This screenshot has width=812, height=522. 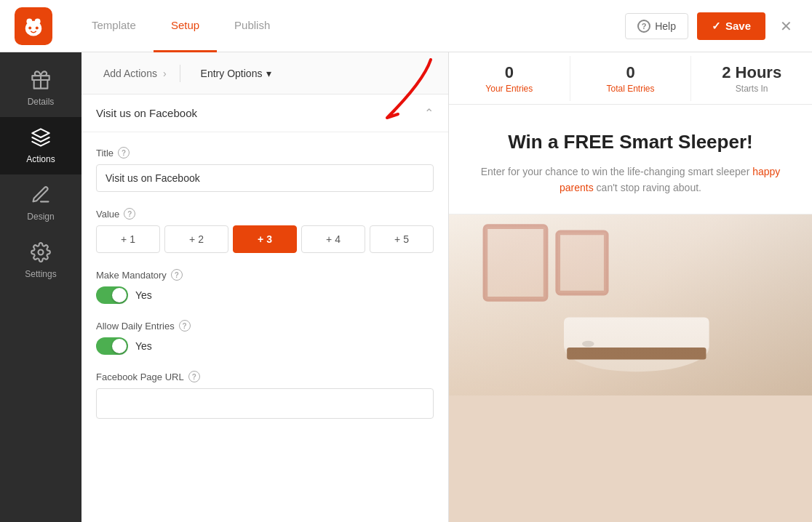 I want to click on your-entries-count: 0, so click(x=509, y=73).